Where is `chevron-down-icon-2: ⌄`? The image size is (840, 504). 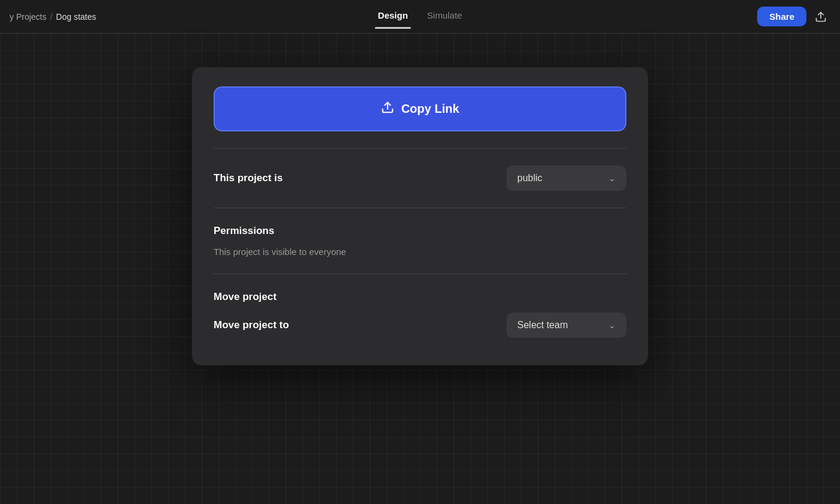 chevron-down-icon-2: ⌄ is located at coordinates (612, 325).